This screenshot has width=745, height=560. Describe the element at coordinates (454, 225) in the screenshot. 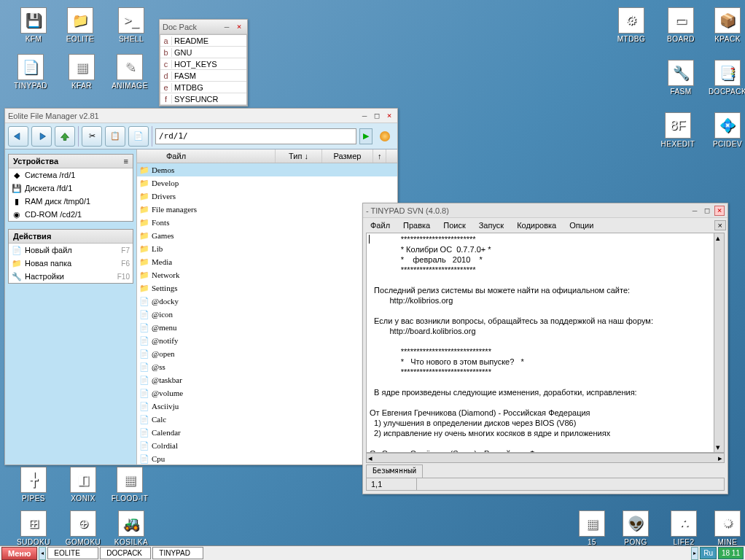

I see `menu-поиск: Поиск` at that location.